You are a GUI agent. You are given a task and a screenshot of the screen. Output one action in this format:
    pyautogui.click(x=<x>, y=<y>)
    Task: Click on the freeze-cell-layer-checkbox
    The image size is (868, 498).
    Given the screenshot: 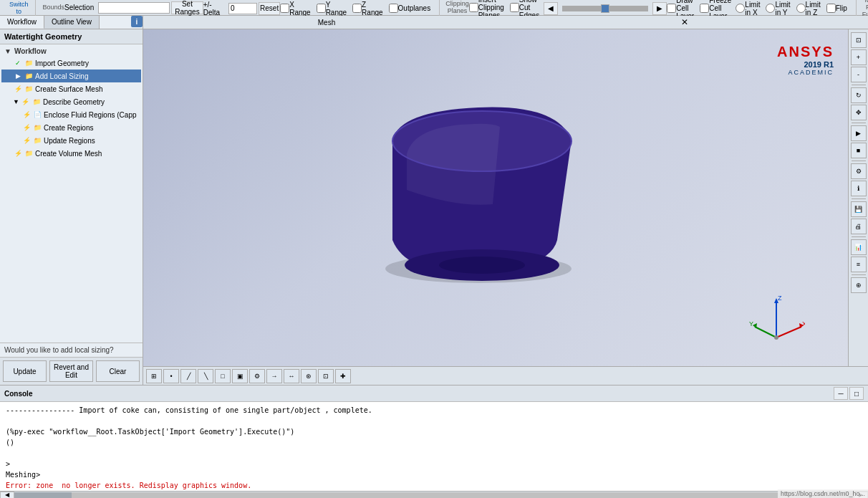 What is the action you would take?
    pyautogui.click(x=705, y=9)
    